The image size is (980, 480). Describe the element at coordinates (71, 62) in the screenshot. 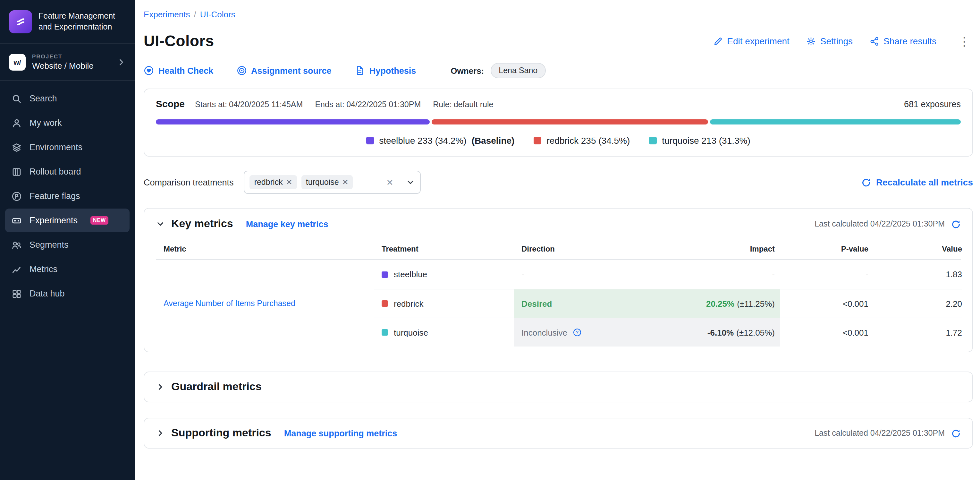

I see `project-info: PROJECT Website / Mobile` at that location.